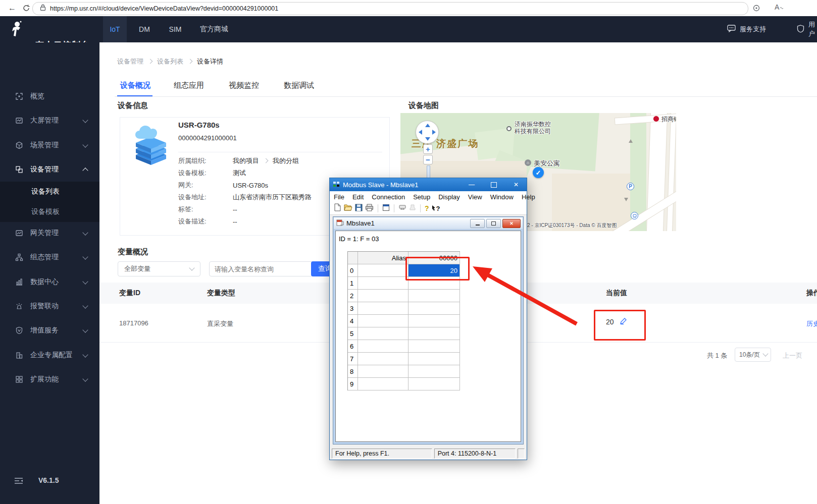 This screenshot has height=504, width=817. What do you see at coordinates (434, 258) in the screenshot?
I see `register-header: 00000` at bounding box center [434, 258].